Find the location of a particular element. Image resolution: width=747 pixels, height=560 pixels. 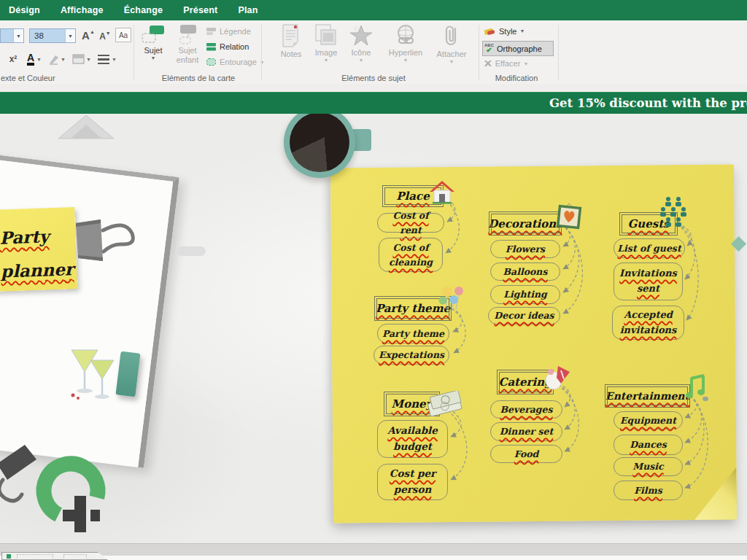

binder-clip-icon is located at coordinates (107, 242).